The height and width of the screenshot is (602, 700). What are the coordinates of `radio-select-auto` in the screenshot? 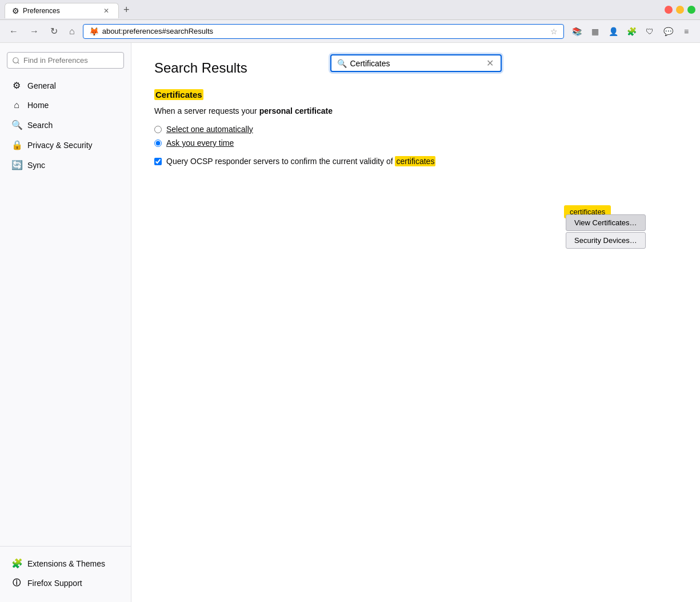 It's located at (158, 129).